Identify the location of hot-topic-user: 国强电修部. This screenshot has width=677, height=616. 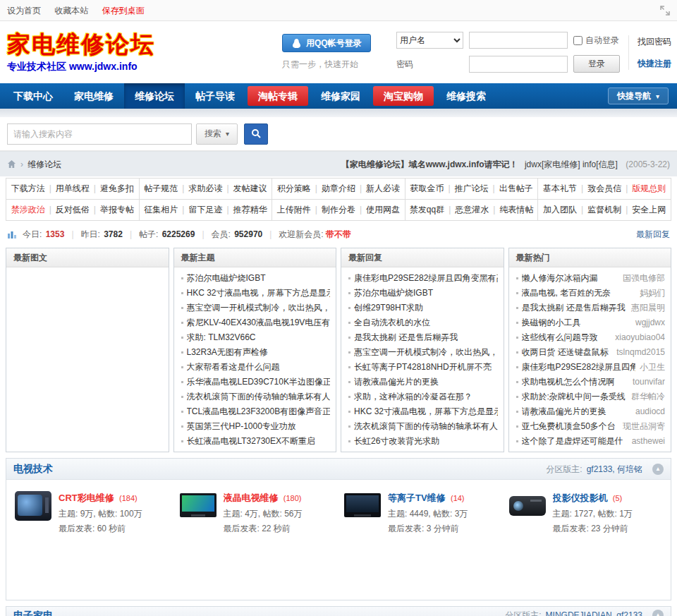
(644, 278).